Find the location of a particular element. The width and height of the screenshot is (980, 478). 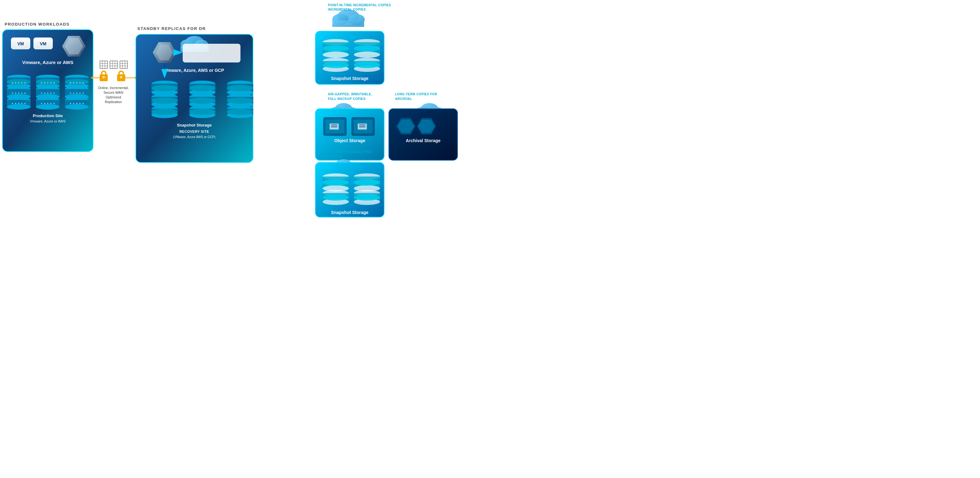

lock-keyhole-right is located at coordinates (121, 77).